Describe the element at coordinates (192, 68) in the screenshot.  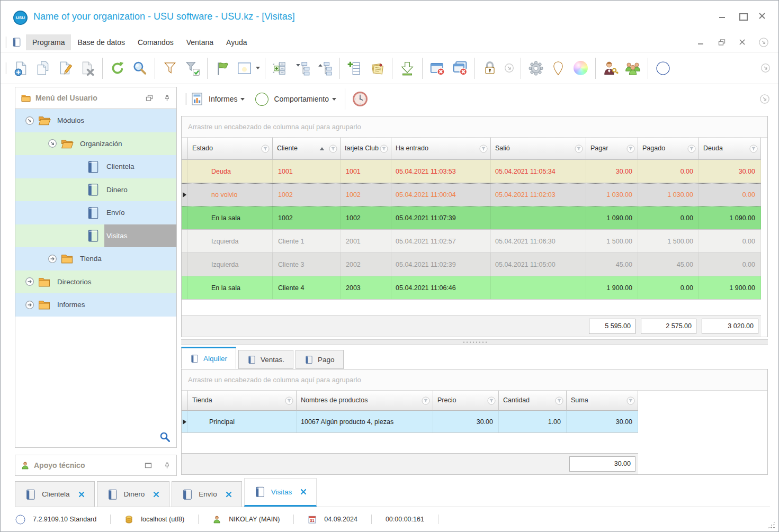
I see `filter-apply-icon` at that location.